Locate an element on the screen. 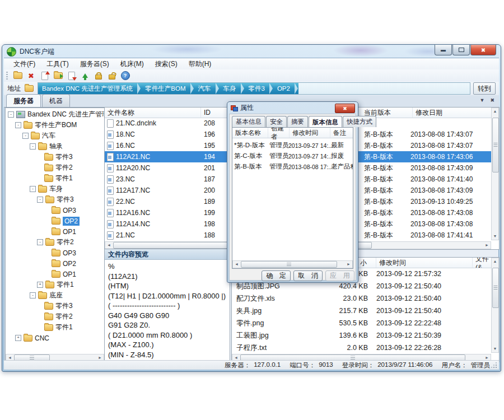 The image size is (504, 420). tree-item: -零件3 is located at coordinates (55, 199).